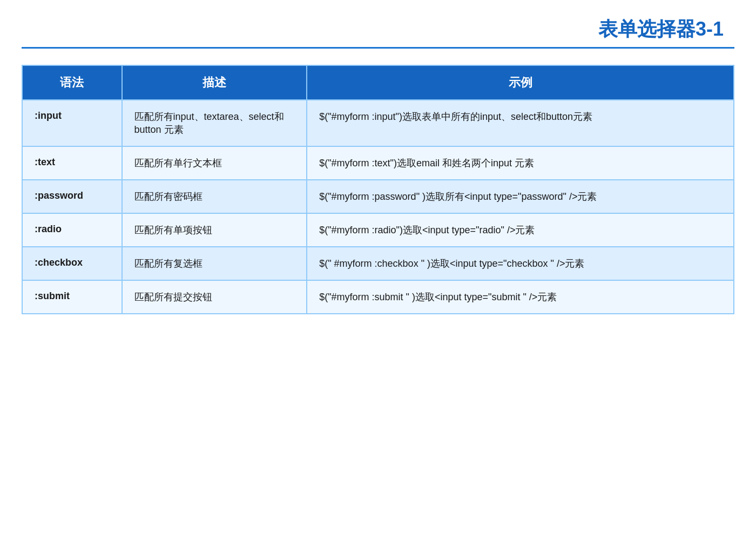 The image size is (756, 540). Describe the element at coordinates (72, 83) in the screenshot. I see `header-syntax: 语法` at that location.